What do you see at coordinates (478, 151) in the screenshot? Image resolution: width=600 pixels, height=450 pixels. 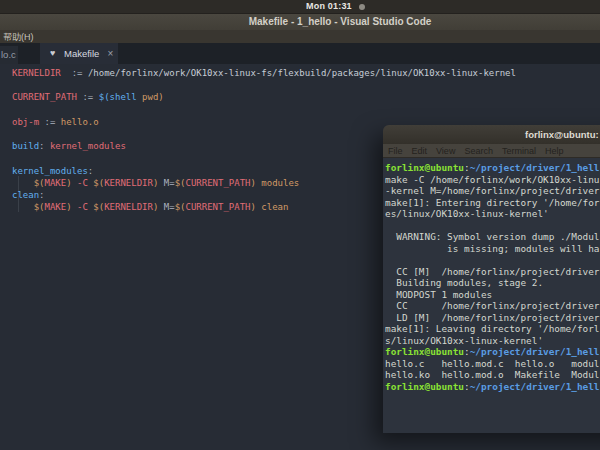 I see `menu-item-search: Search` at bounding box center [478, 151].